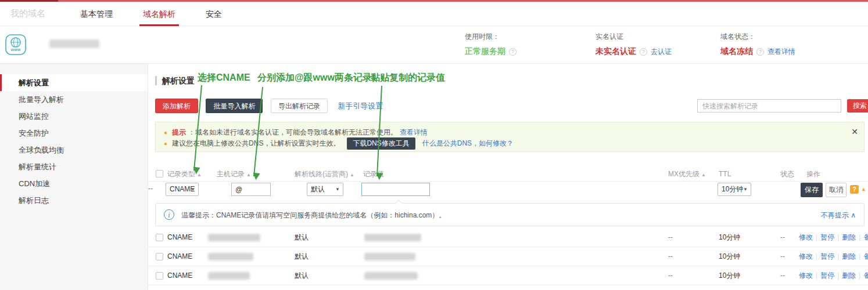  What do you see at coordinates (234, 174) in the screenshot?
I see `col-host-record: 主机记录▲` at bounding box center [234, 174].